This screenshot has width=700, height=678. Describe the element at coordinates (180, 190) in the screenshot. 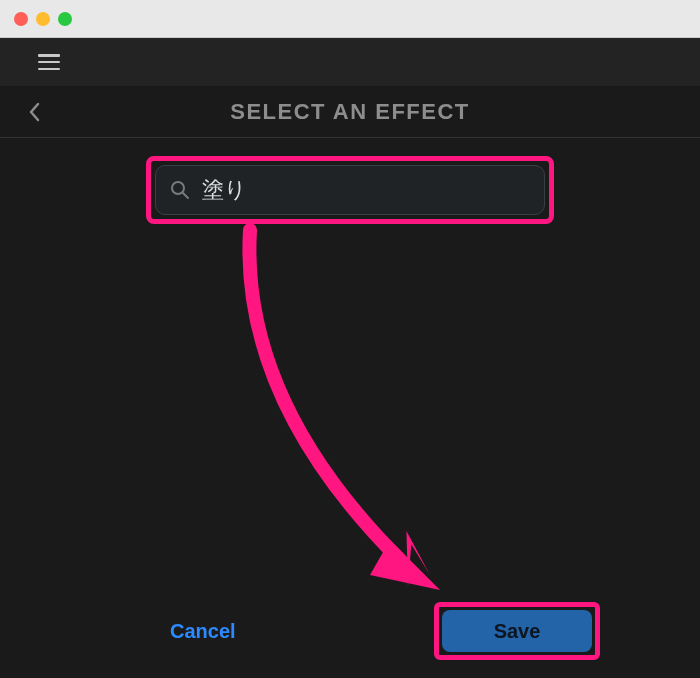

I see `search-icon` at that location.